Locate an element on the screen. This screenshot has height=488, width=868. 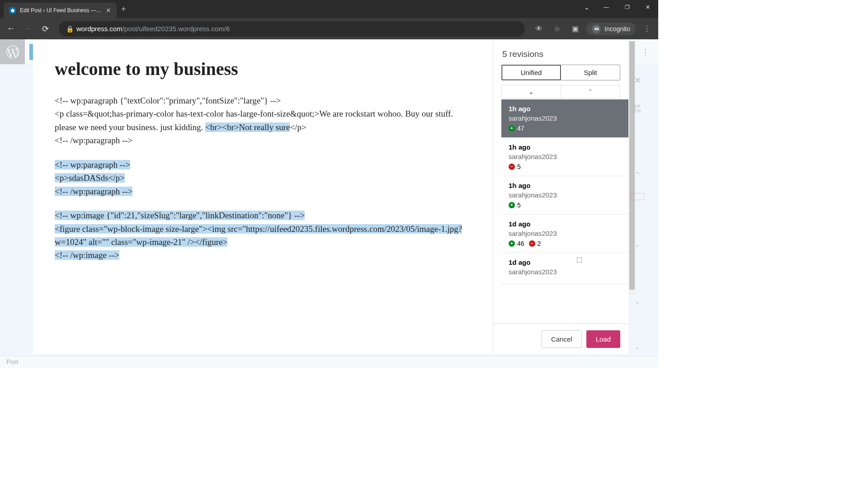
next-revision-button: ⌄ is located at coordinates (532, 92).